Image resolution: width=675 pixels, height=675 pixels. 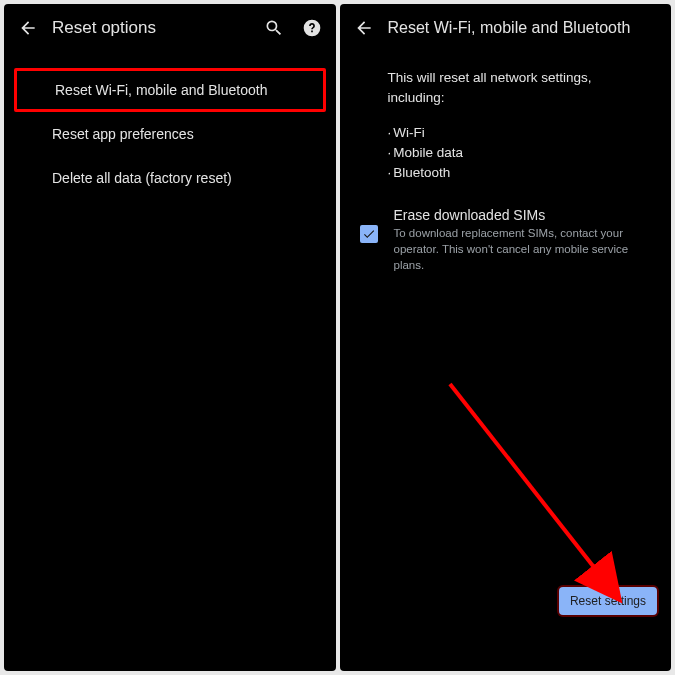 What do you see at coordinates (523, 240) in the screenshot?
I see `checkbox-label: Erase downloaded SIMs To download replac…` at bounding box center [523, 240].